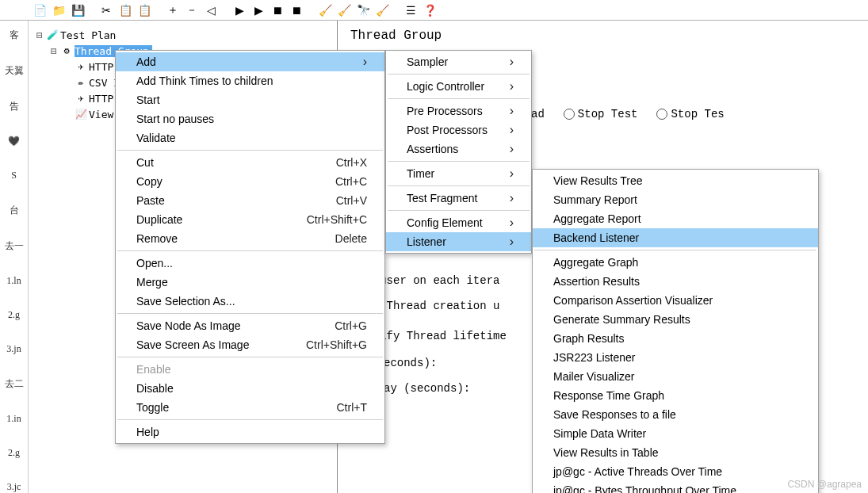 This screenshot has width=868, height=493. What do you see at coordinates (675, 319) in the screenshot?
I see `menu-item: Generate Summary Results` at bounding box center [675, 319].